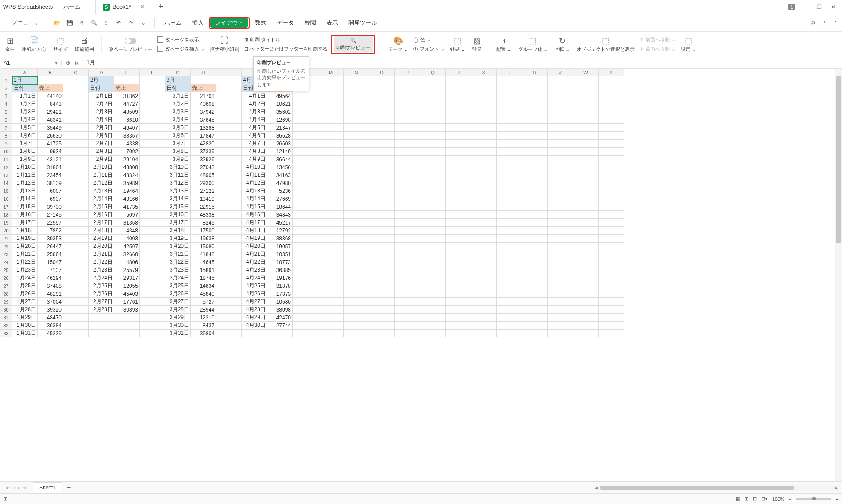  Describe the element at coordinates (24, 488) in the screenshot. I see `sheet-nav-last: ⇥` at that location.